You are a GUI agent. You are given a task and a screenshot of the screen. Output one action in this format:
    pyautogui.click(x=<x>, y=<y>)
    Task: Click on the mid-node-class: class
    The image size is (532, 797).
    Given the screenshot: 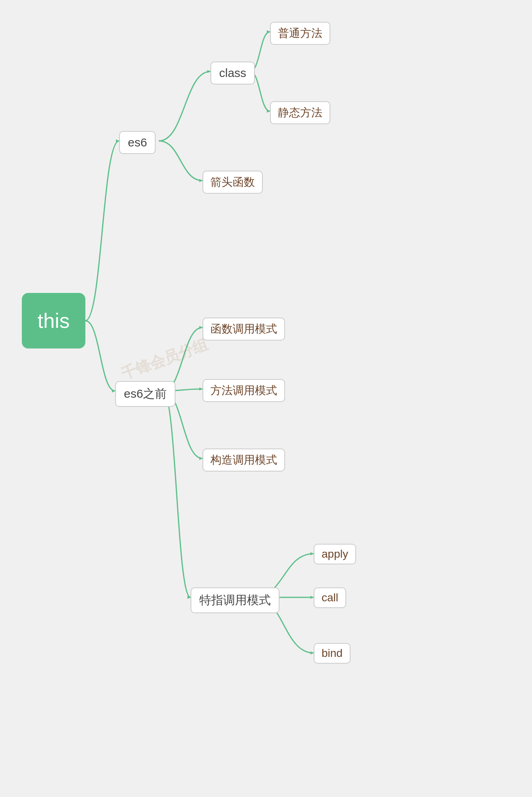 What is the action you would take?
    pyautogui.click(x=233, y=73)
    